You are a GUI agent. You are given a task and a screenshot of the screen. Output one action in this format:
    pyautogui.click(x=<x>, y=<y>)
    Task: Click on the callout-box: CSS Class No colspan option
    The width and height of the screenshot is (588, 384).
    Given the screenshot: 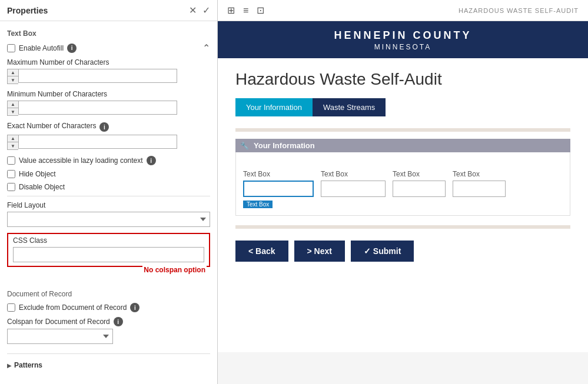 What is the action you would take?
    pyautogui.click(x=108, y=250)
    